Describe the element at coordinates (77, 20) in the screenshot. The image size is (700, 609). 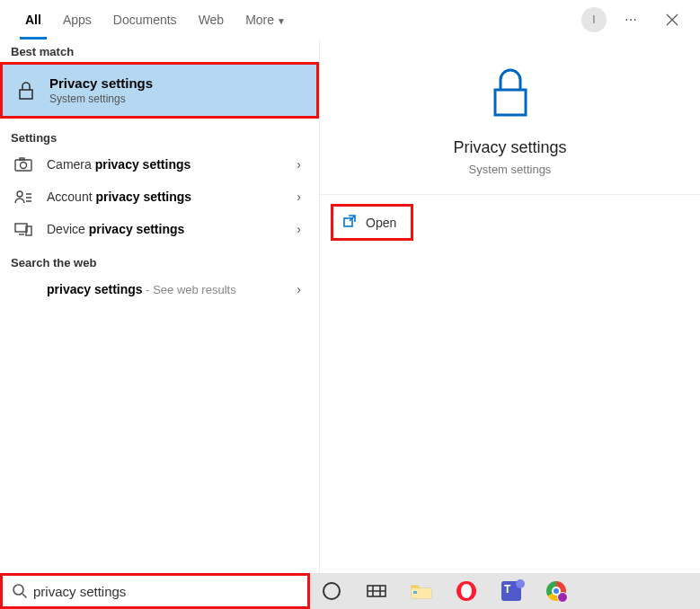
I see `tab-apps: Apps` at that location.